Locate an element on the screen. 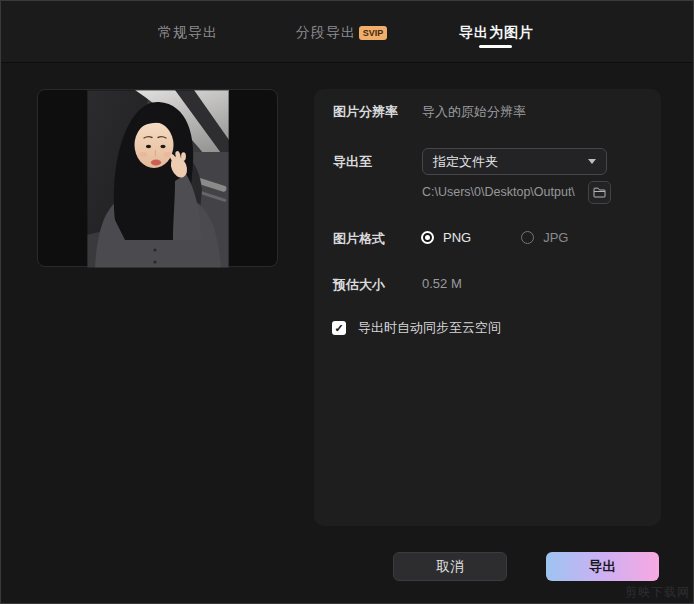  chevron-down-icon is located at coordinates (592, 162).